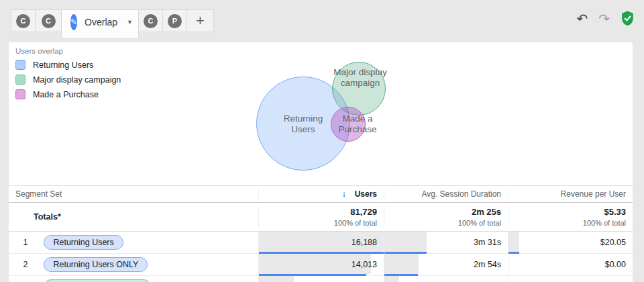 The height and width of the screenshot is (282, 644). Describe the element at coordinates (76, 80) in the screenshot. I see `legend-label: Major display campaign` at that location.